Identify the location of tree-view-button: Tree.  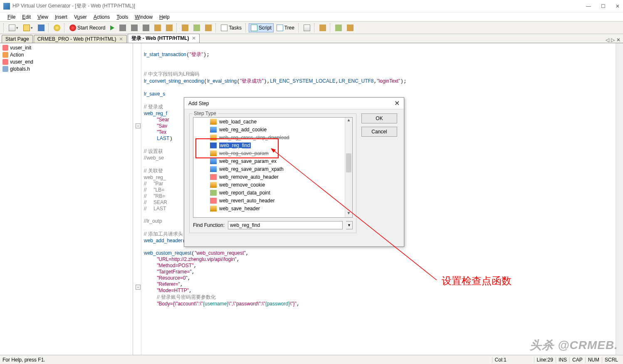
(285, 28).